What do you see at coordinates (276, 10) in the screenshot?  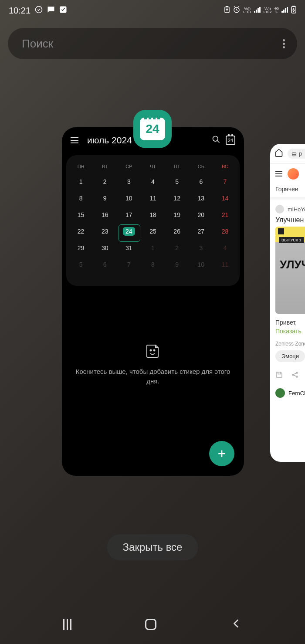 I see `net-indicator: 4G ⇅` at bounding box center [276, 10].